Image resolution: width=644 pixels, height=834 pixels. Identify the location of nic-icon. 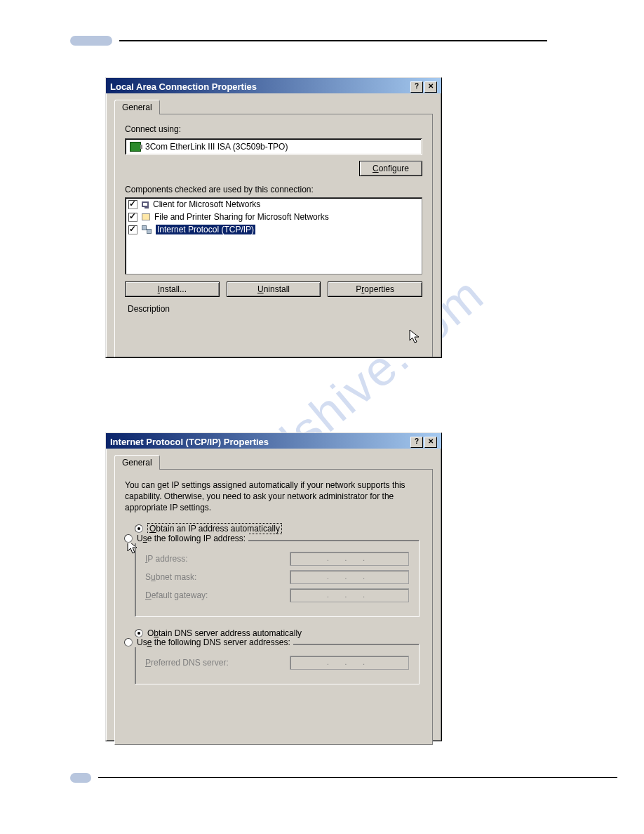
(135, 147).